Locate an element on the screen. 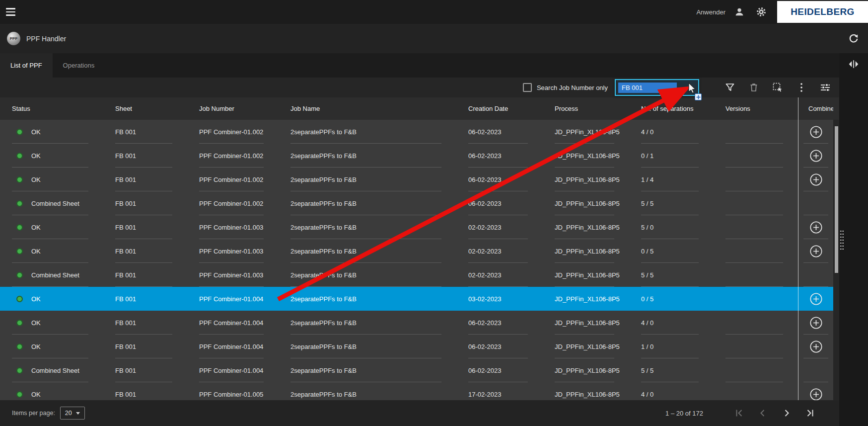 The image size is (868, 426). more-options-icon is located at coordinates (801, 87).